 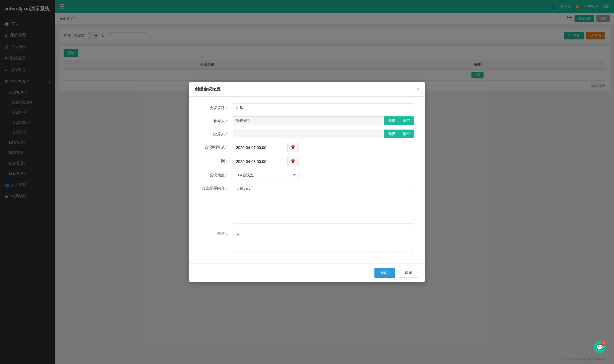 I want to click on absent-row: 缺席人： 选择 清空, so click(x=307, y=134).